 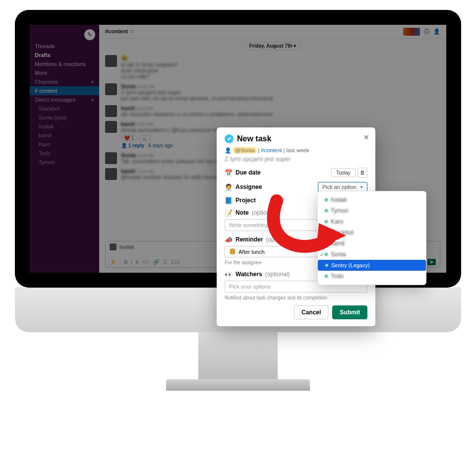 What do you see at coordinates (175, 262) in the screenshot?
I see `numbered-list-icon: 123` at bounding box center [175, 262].